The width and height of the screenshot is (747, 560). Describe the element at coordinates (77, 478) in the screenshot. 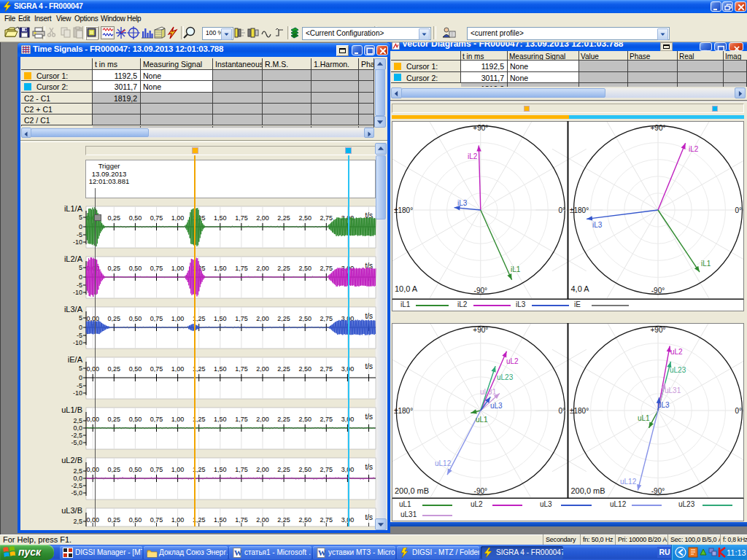

I see `svg-text: 0,0` at that location.